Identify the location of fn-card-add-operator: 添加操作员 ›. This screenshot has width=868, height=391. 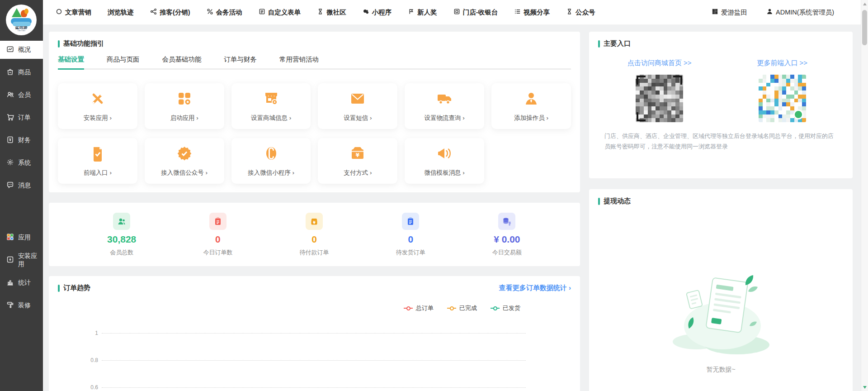
(531, 106).